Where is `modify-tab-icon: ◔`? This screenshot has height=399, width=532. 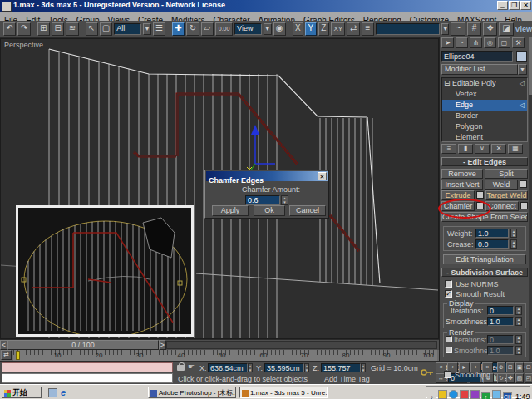 modify-tab-icon: ◔ is located at coordinates (462, 43).